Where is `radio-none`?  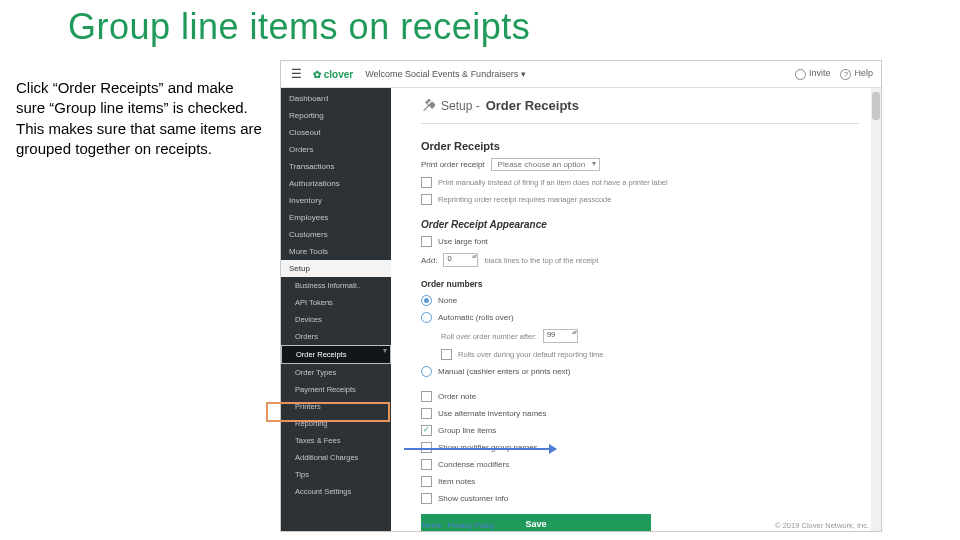
radio-none is located at coordinates (426, 300).